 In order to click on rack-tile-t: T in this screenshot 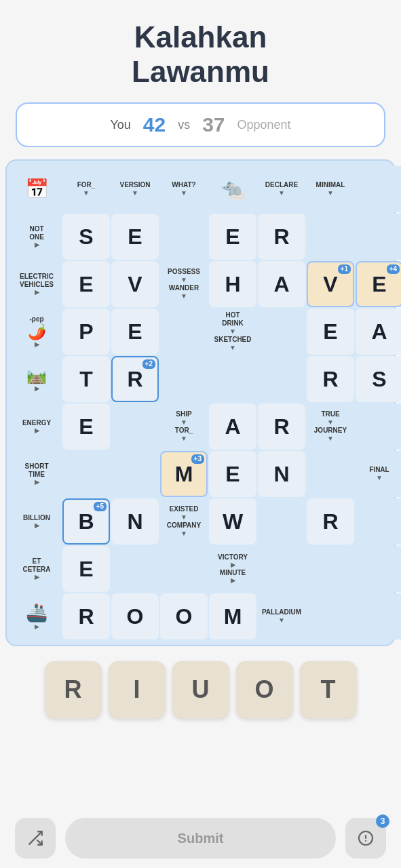, I will do `click(328, 690)`.